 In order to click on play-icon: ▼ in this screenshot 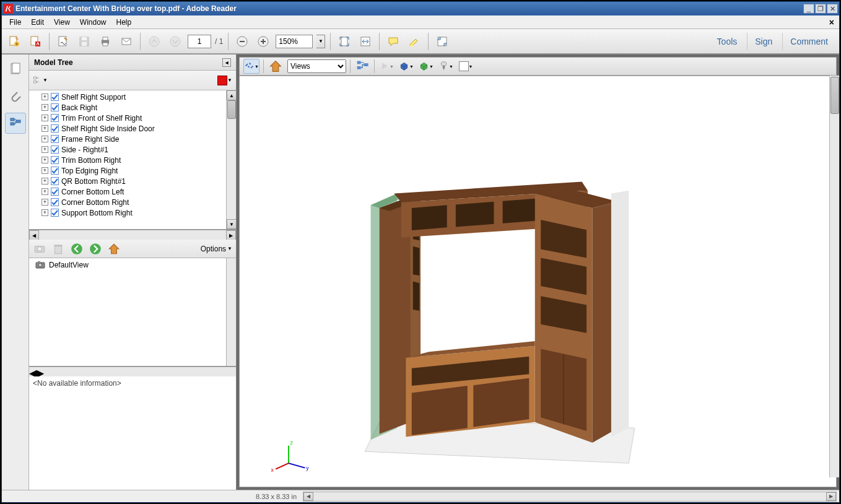, I will do `click(386, 66)`.